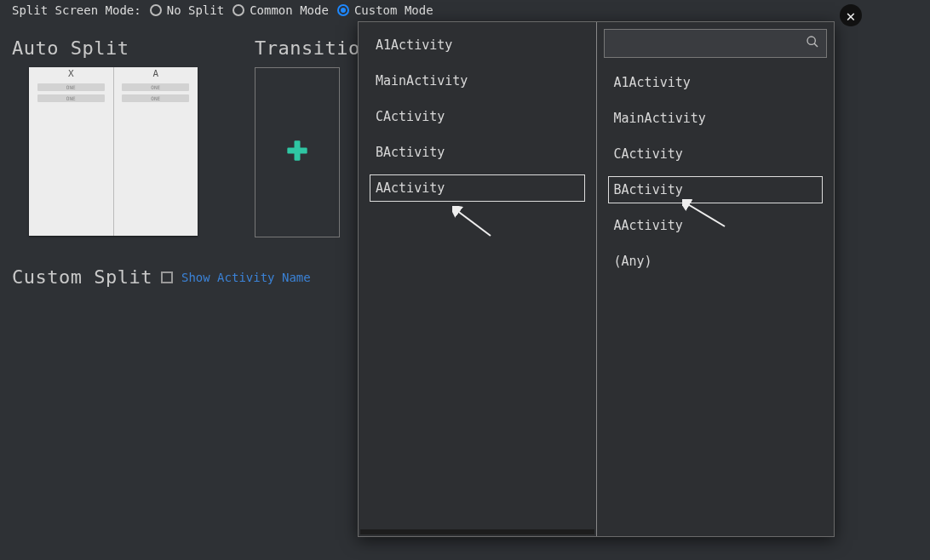  Describe the element at coordinates (246, 277) in the screenshot. I see `show-activity-name-link: Show Activity Name` at that location.